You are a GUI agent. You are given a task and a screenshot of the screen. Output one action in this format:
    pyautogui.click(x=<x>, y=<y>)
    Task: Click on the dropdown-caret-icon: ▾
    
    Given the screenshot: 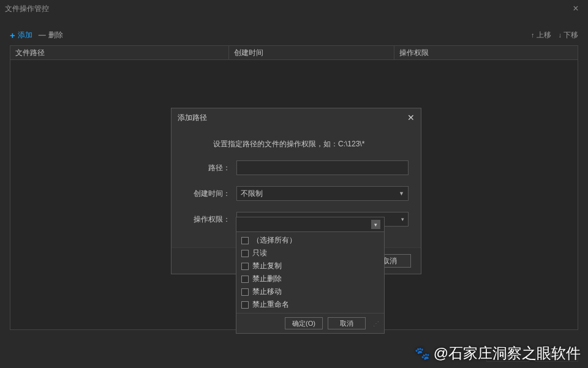 What is the action you would take?
    pyautogui.click(x=376, y=224)
    